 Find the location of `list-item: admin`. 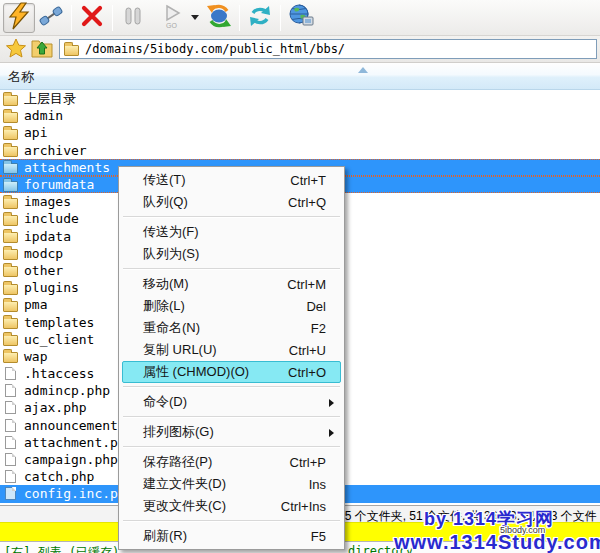

list-item: admin is located at coordinates (300, 116).